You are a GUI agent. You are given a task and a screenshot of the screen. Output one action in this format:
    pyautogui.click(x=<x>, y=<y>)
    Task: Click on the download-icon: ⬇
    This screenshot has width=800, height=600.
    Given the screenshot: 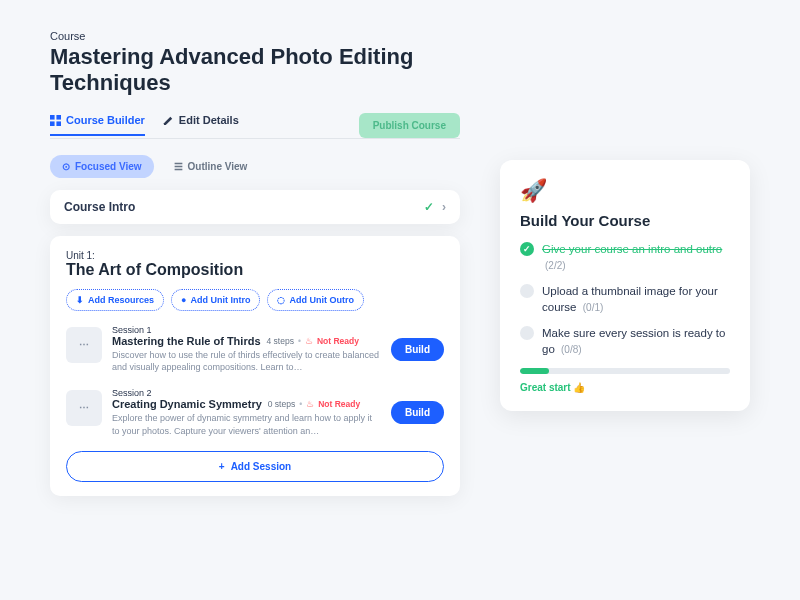 What is the action you would take?
    pyautogui.click(x=80, y=300)
    